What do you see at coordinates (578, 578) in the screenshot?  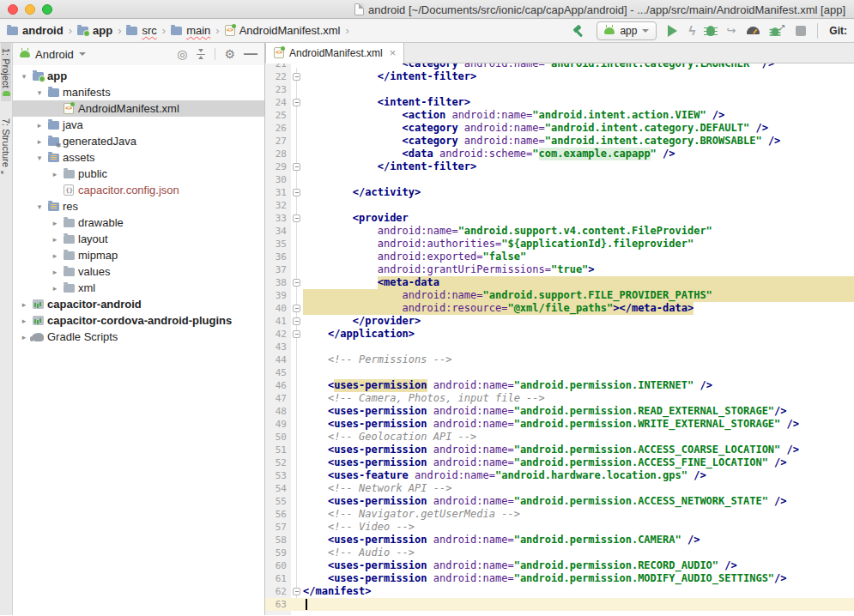 I see `code-line-61: <uses-permission android:name="android.p…` at bounding box center [578, 578].